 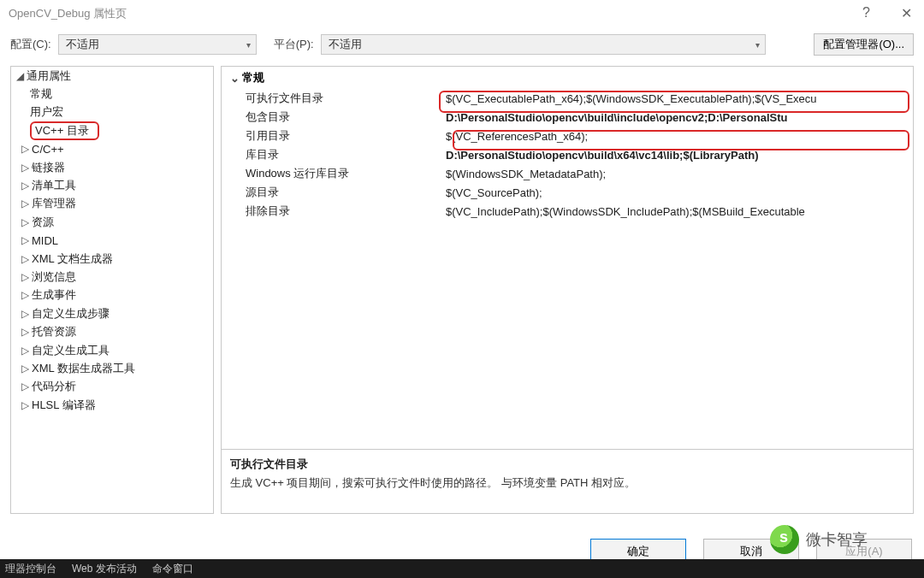 I want to click on tree-item-label: 浏览信息, so click(x=54, y=277).